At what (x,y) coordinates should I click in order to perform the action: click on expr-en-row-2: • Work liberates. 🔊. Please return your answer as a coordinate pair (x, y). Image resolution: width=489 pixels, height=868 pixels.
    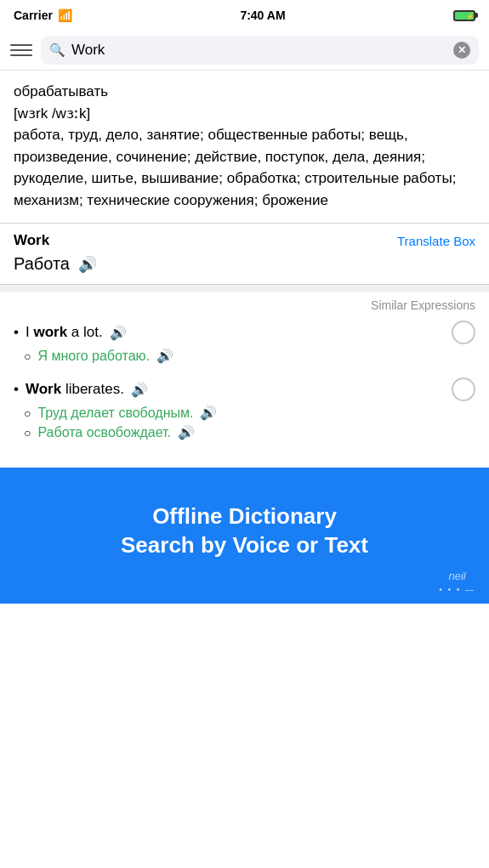
    Looking at the image, I should click on (245, 389).